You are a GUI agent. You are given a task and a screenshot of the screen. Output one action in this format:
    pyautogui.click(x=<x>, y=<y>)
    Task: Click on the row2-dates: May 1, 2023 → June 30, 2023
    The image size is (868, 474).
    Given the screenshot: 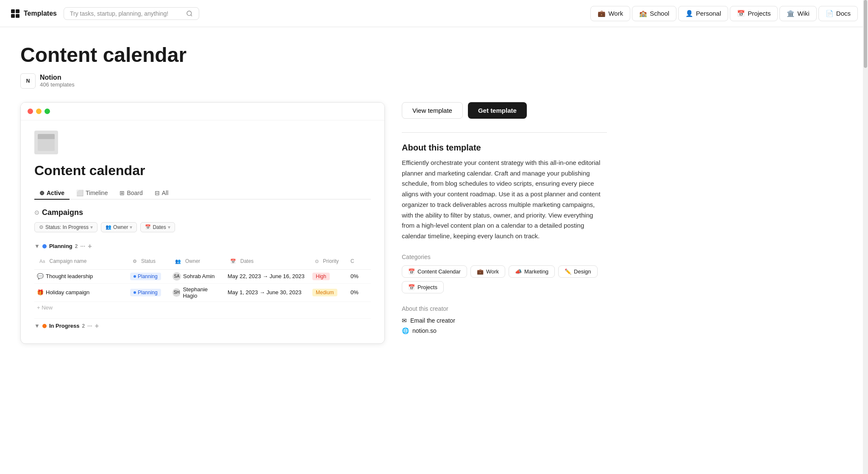 What is the action you would take?
    pyautogui.click(x=264, y=293)
    